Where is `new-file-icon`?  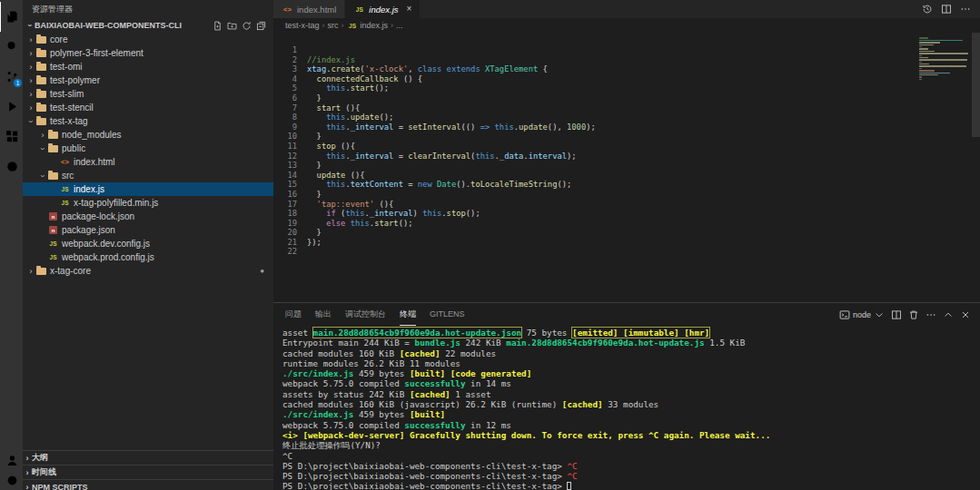
new-file-icon is located at coordinates (218, 25).